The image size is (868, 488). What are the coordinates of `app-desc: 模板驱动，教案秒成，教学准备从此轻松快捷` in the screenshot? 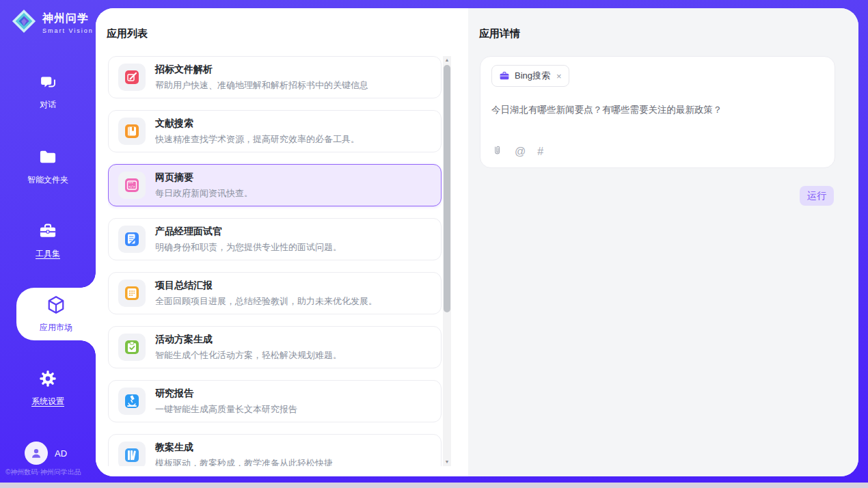 It's located at (244, 462).